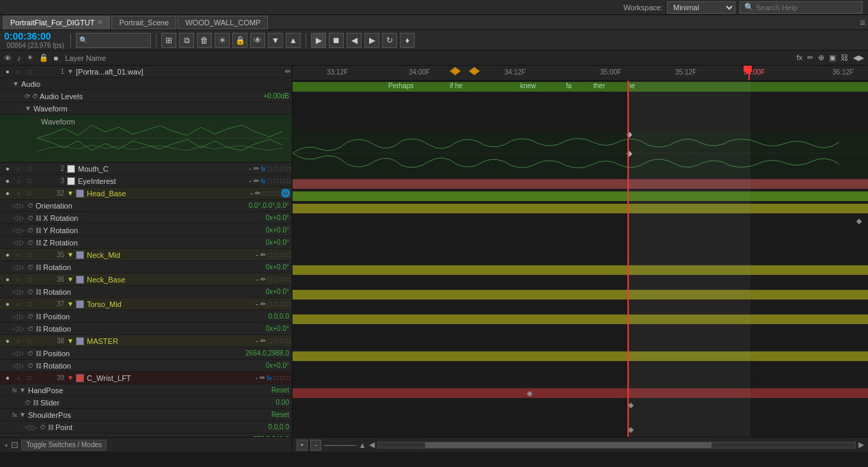 The image size is (868, 467). I want to click on blend-icon: ⊕, so click(822, 57).